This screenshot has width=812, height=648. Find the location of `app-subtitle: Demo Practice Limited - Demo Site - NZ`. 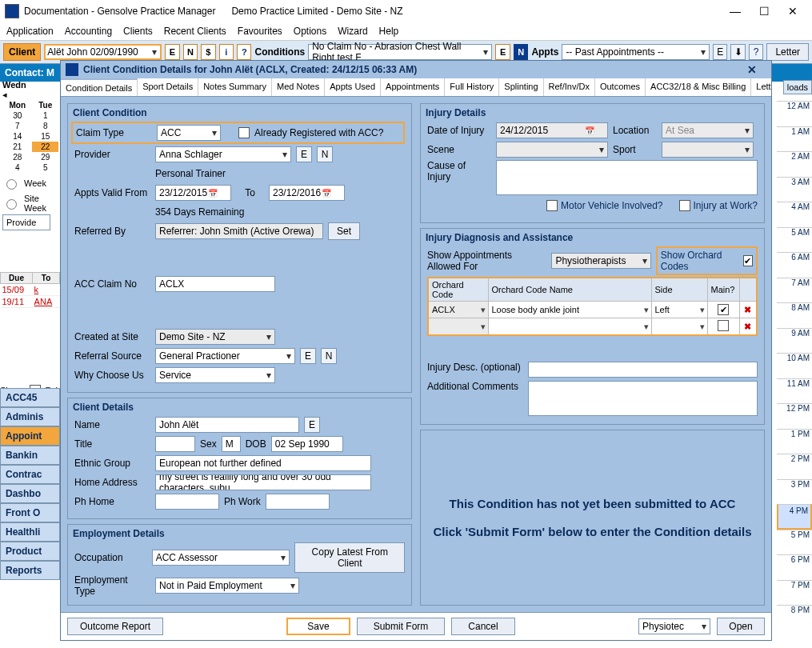

app-subtitle: Demo Practice Limited - Demo Site - NZ is located at coordinates (325, 11).